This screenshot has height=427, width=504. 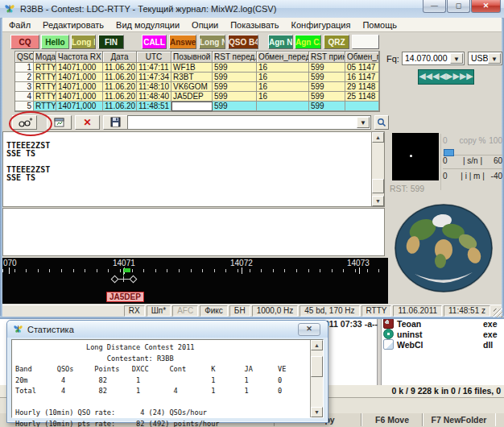 I want to click on menu-item: Вид модуляции, so click(x=148, y=25).